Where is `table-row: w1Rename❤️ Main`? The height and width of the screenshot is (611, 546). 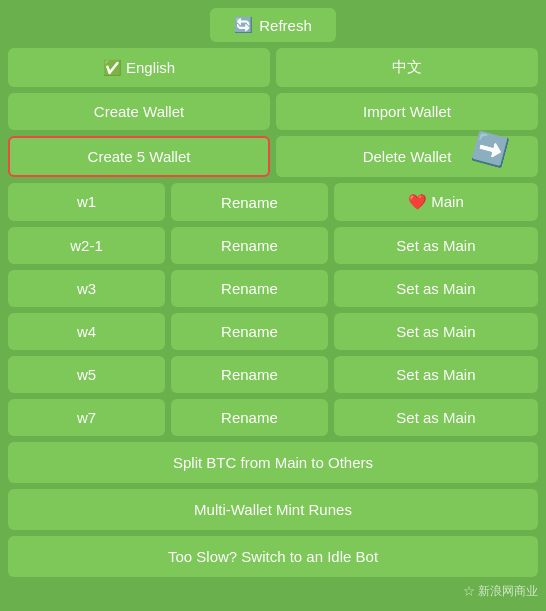
table-row: w1Rename❤️ Main is located at coordinates (273, 202).